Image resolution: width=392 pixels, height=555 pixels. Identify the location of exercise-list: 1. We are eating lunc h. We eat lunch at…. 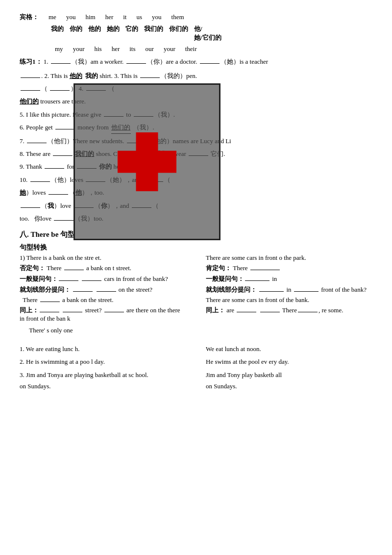
(196, 368).